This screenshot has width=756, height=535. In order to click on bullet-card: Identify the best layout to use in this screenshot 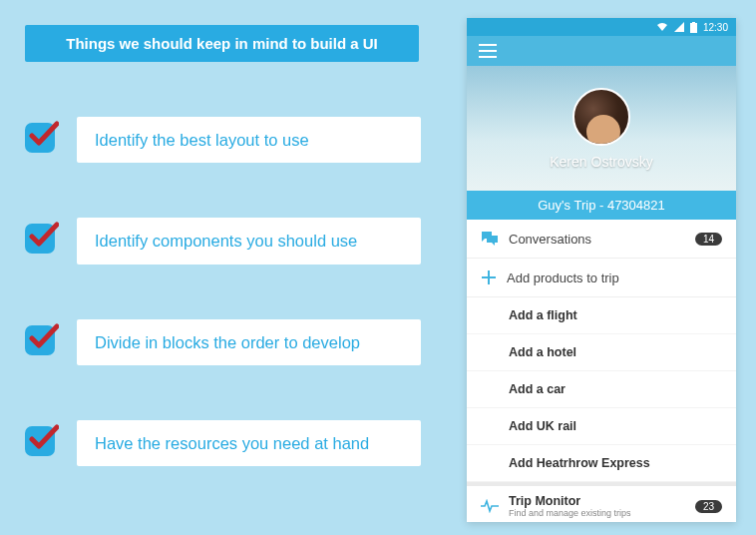, I will do `click(249, 140)`.